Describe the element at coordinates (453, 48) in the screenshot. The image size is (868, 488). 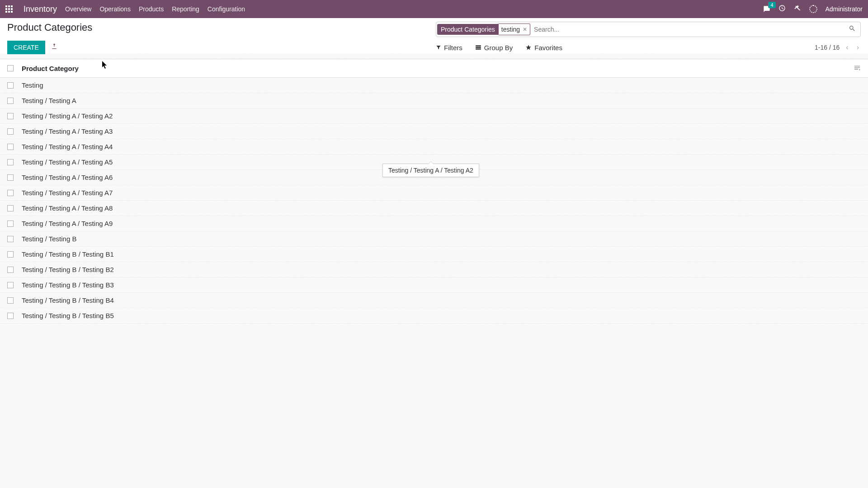
I see `filters-label: Filters` at that location.